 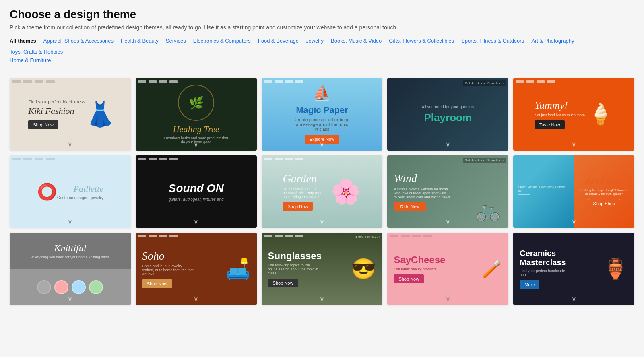 What do you see at coordinates (322, 53) in the screenshot?
I see `filter-navigation: All themes Apparel, Shoes & Accessories …` at bounding box center [322, 53].